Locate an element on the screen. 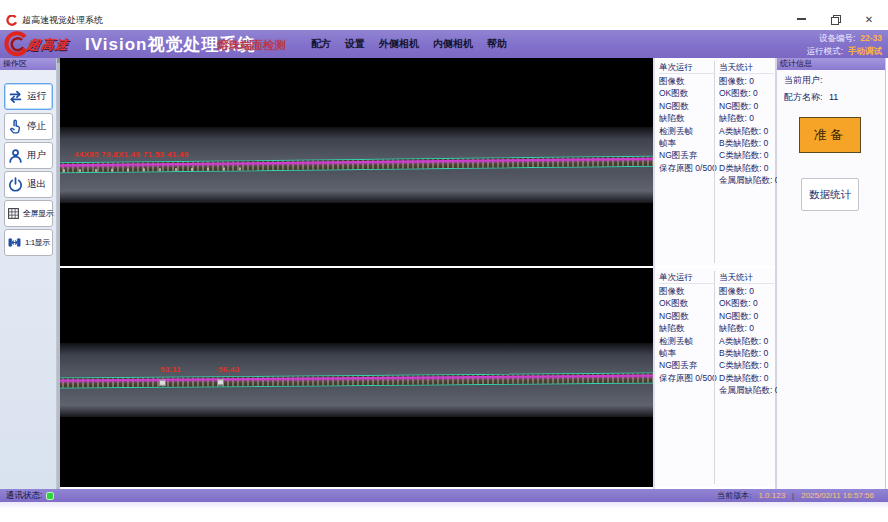  defect-annotation: 44X85 79.8X1.49 71.53 41.49 is located at coordinates (131, 154).